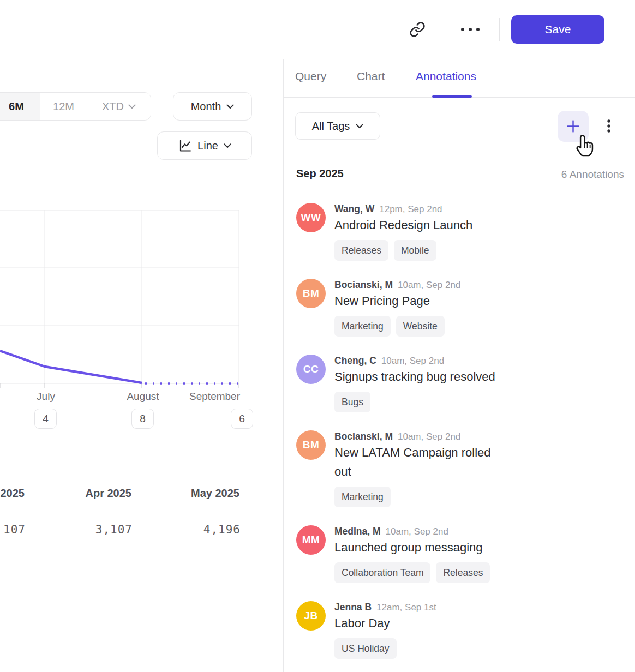 Image resolution: width=635 pixels, height=672 pixels. Describe the element at coordinates (142, 515) in the screenshot. I see `table-header-border` at that location.